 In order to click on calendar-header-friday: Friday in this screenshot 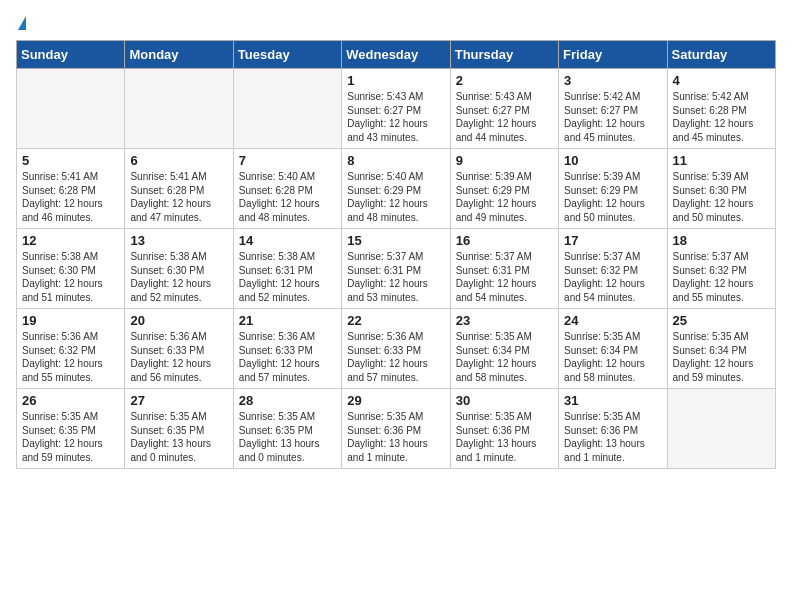, I will do `click(613, 55)`.